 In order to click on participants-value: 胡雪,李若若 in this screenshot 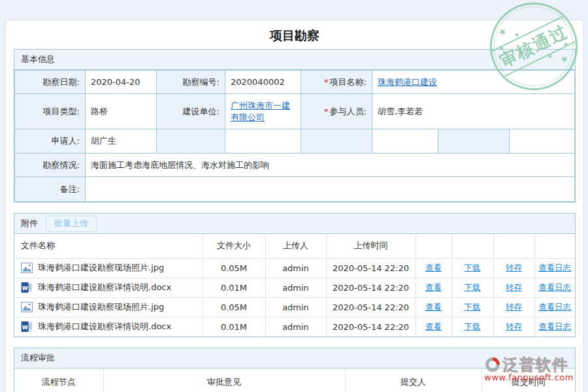, I will do `click(474, 112)`.